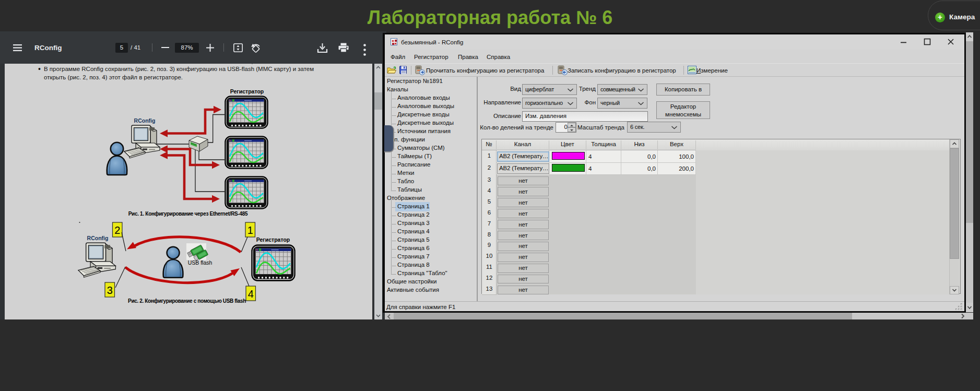 The image size is (980, 391). I want to click on svg-text: 2, so click(117, 230).